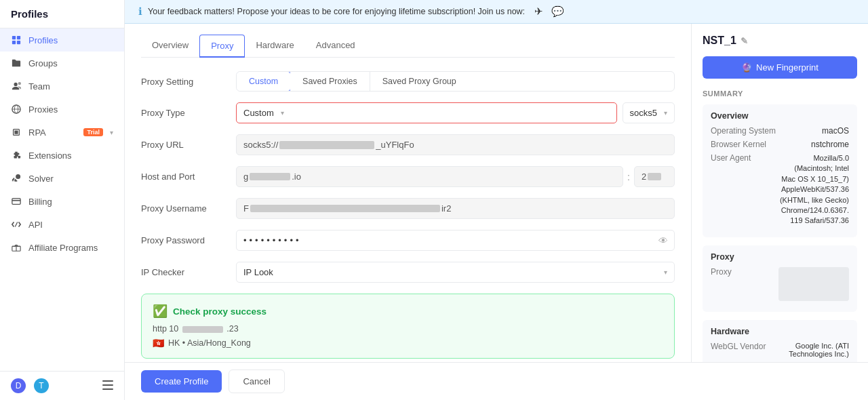 Image resolution: width=868 pixels, height=400 pixels. I want to click on summary-overview-title: Overview, so click(780, 116).